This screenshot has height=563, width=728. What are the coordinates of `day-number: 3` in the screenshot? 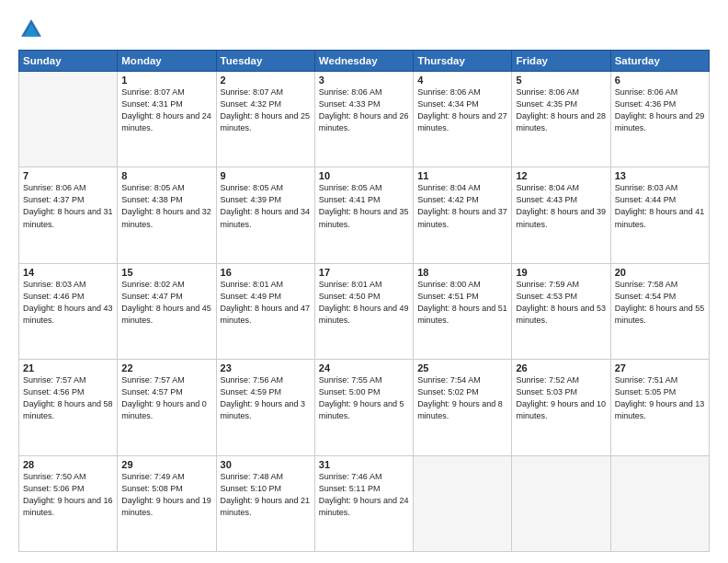 It's located at (364, 80).